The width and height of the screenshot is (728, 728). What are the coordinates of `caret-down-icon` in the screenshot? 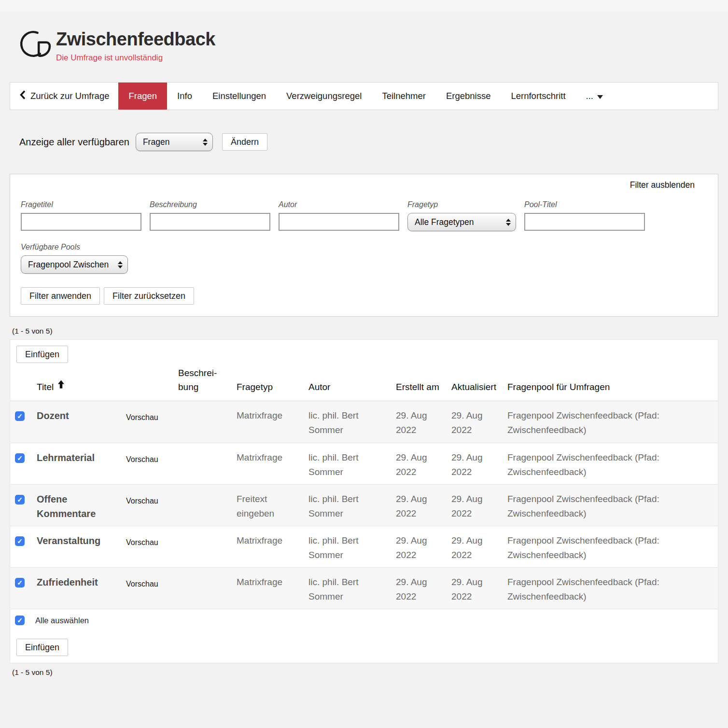 It's located at (600, 97).